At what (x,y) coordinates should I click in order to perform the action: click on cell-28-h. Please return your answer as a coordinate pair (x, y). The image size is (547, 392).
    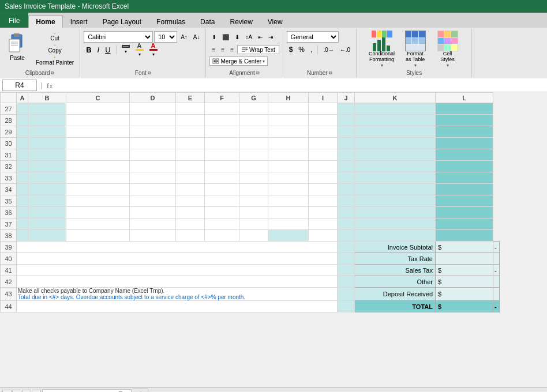
    Looking at the image, I should click on (289, 120).